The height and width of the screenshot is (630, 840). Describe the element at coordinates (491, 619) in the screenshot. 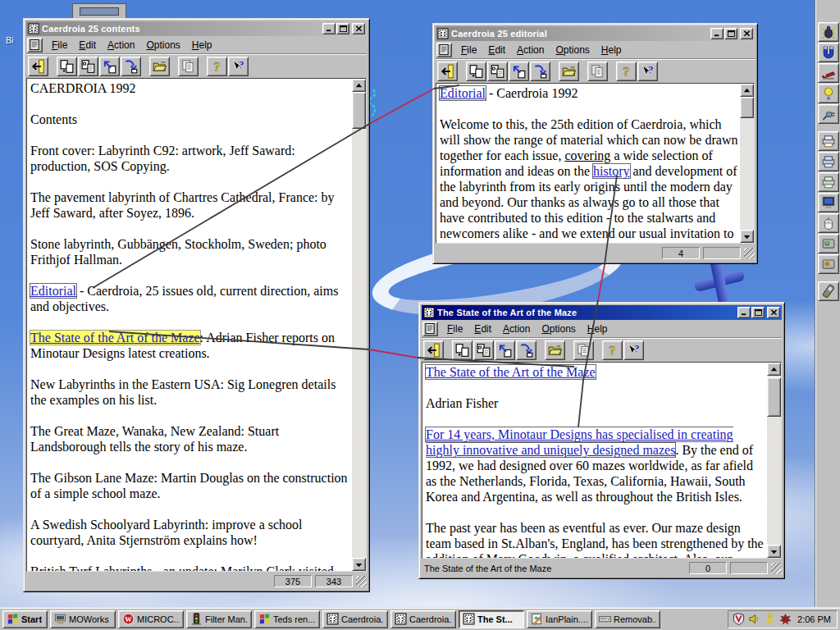

I see `taskbar-button-the-state: The St...` at that location.